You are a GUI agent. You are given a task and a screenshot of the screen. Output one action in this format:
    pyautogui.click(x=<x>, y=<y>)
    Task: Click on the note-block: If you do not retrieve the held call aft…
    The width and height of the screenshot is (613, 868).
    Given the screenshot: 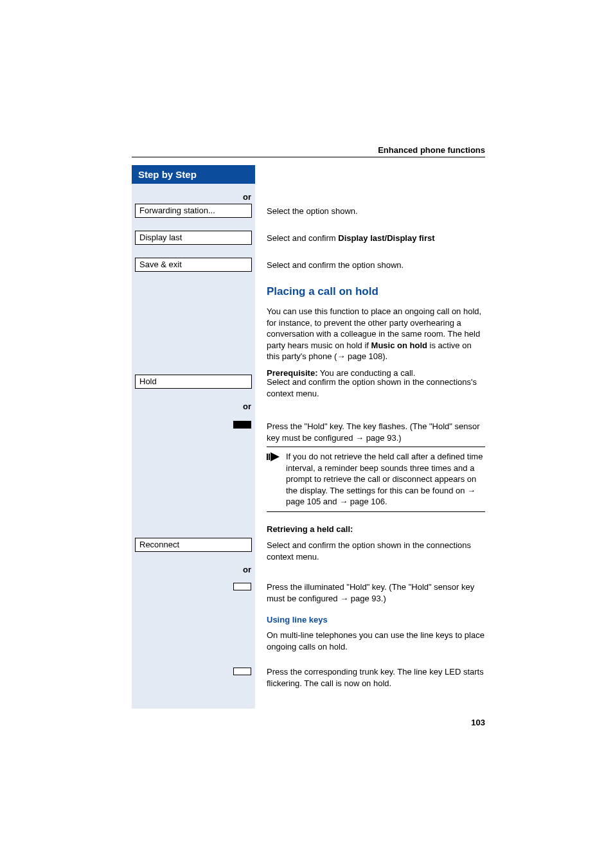 What is the action you would take?
    pyautogui.click(x=376, y=479)
    